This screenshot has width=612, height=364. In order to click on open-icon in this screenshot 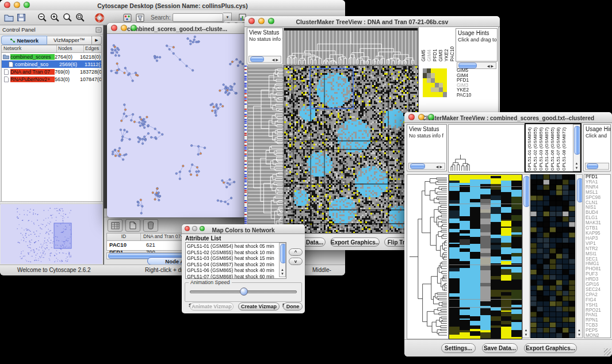, I will do `click(9, 18)`.